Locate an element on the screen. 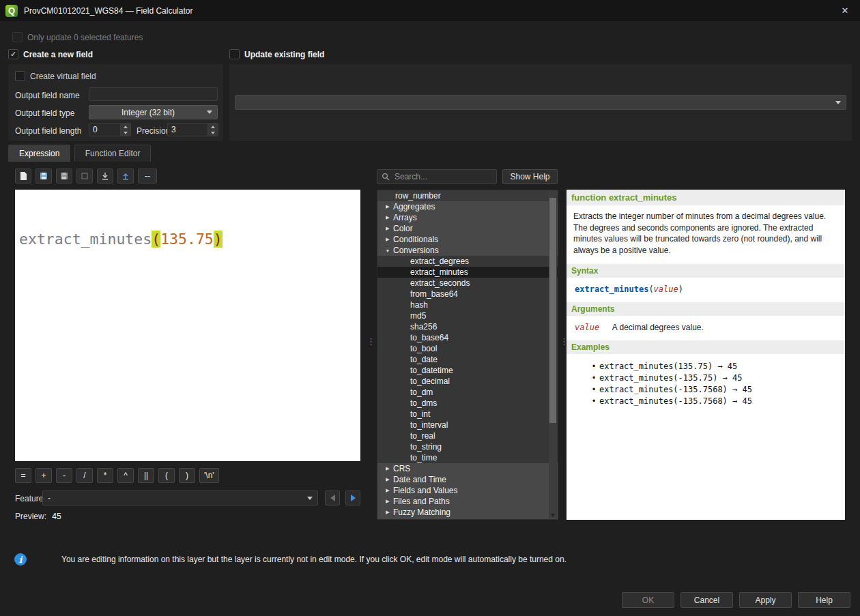 The width and height of the screenshot is (860, 616). tree-group-files-and-paths: ▶Files and Paths is located at coordinates (468, 501).